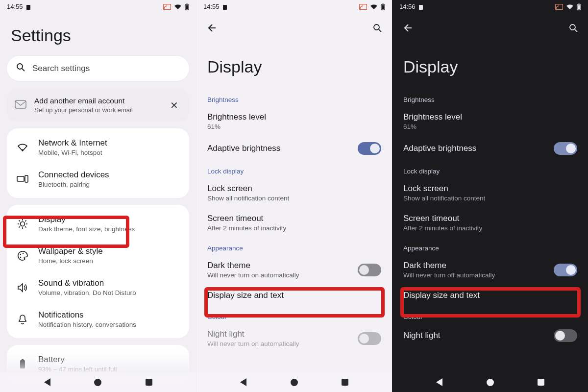 Image resolution: width=588 pixels, height=392 pixels. Describe the element at coordinates (98, 287) in the screenshot. I see `settings-item-sound: Sound & vibration Volume, vibration, Do …` at that location.